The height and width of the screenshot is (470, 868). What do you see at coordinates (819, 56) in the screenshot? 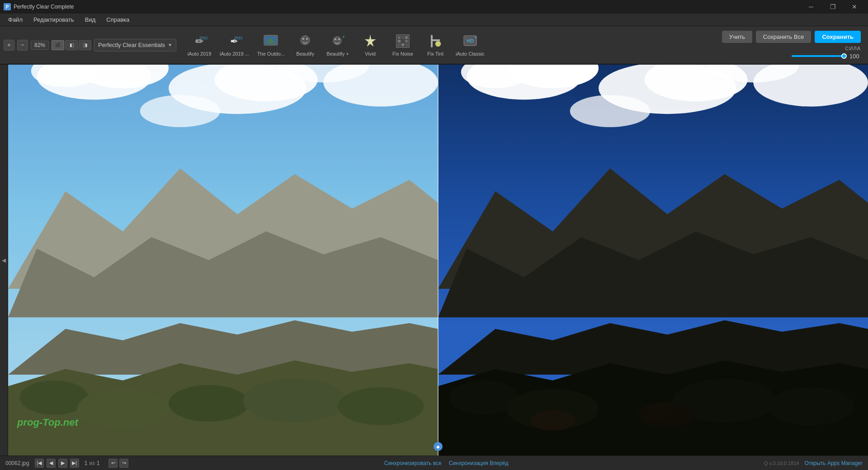
I see `strength-slider` at bounding box center [819, 56].